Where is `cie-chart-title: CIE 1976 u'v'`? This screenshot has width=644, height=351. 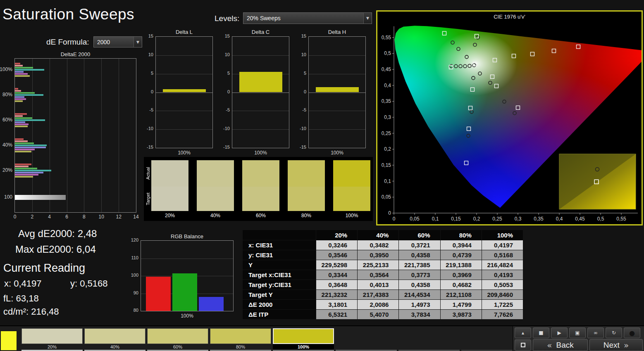 cie-chart-title: CIE 1976 u'v' is located at coordinates (509, 17).